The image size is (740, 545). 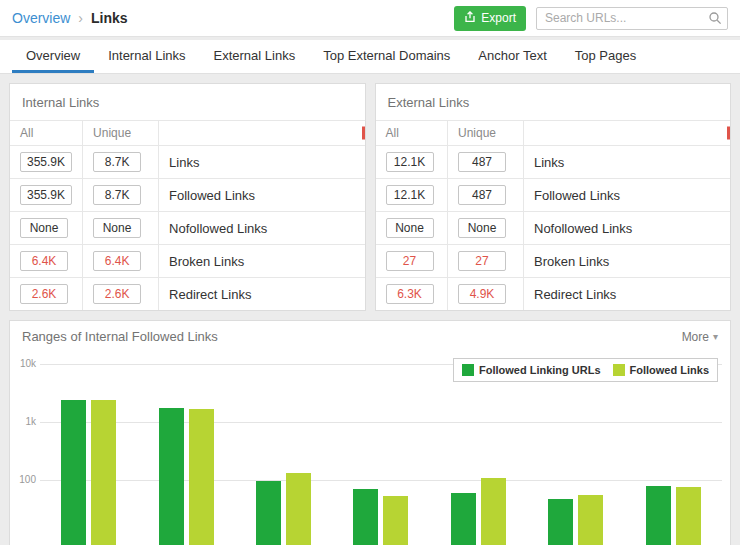 What do you see at coordinates (412, 294) in the screenshot?
I see `value-cell: 6.3K` at bounding box center [412, 294].